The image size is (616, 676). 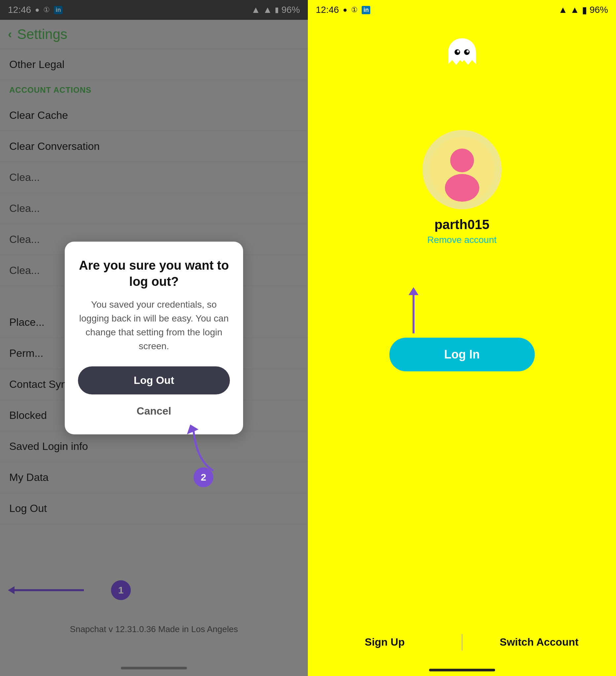 What do you see at coordinates (575, 10) in the screenshot?
I see `signal-right-right: ▲` at bounding box center [575, 10].